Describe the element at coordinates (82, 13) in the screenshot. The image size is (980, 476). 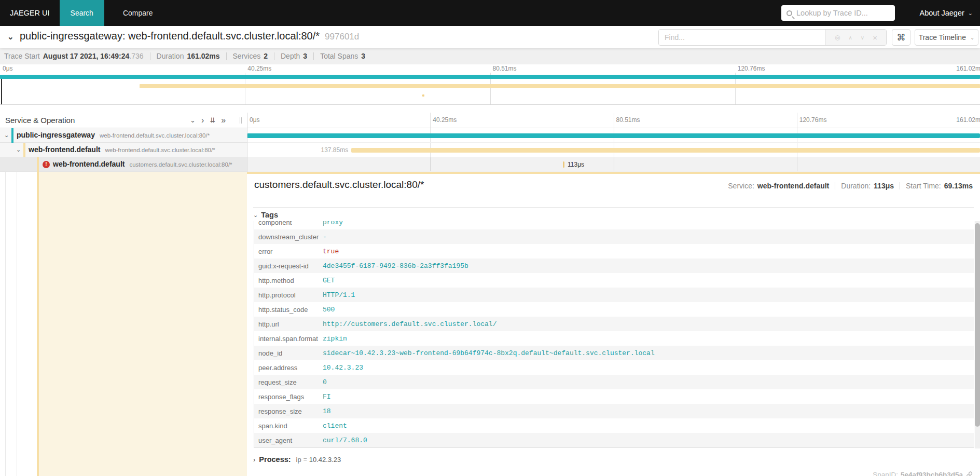
I see `nav-tab-search: Search` at that location.